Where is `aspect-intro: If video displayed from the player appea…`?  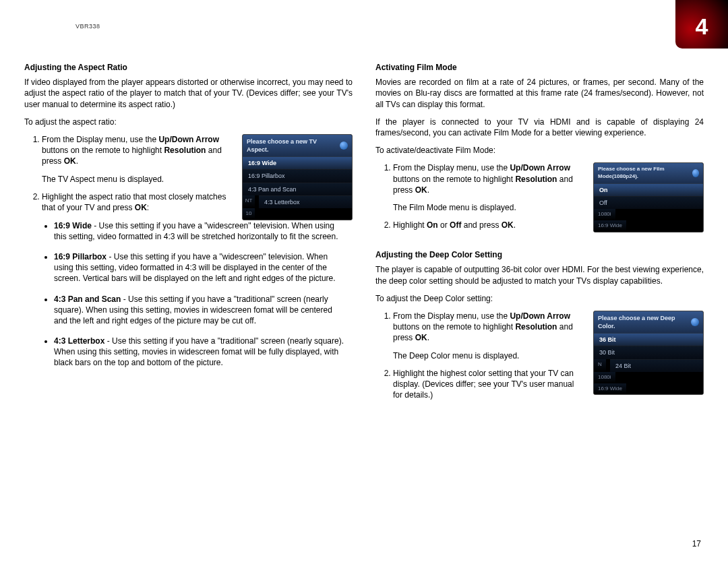 aspect-intro: If video displayed from the player appea… is located at coordinates (189, 93).